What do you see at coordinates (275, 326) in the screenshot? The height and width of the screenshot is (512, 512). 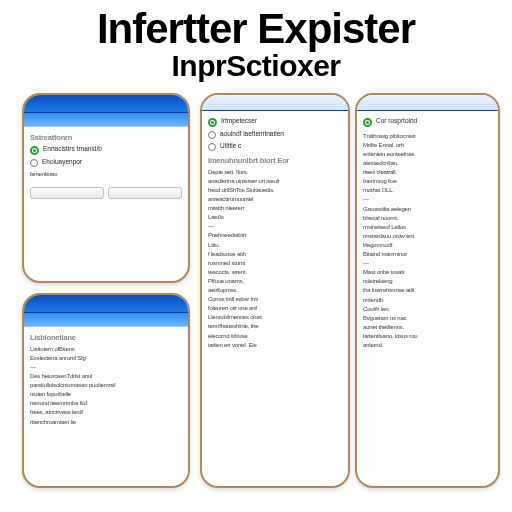 I see `text-line: temrfhaueshinie, the` at bounding box center [275, 326].